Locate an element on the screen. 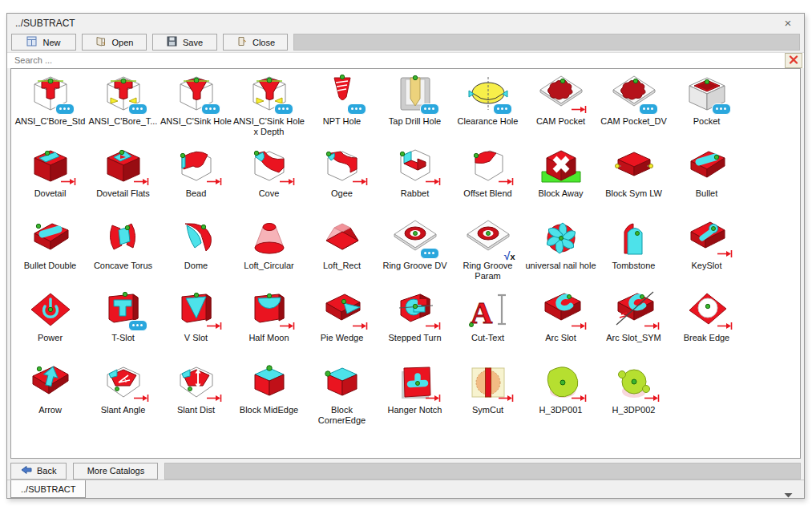  catalog-item: Clearance Hole is located at coordinates (487, 108).